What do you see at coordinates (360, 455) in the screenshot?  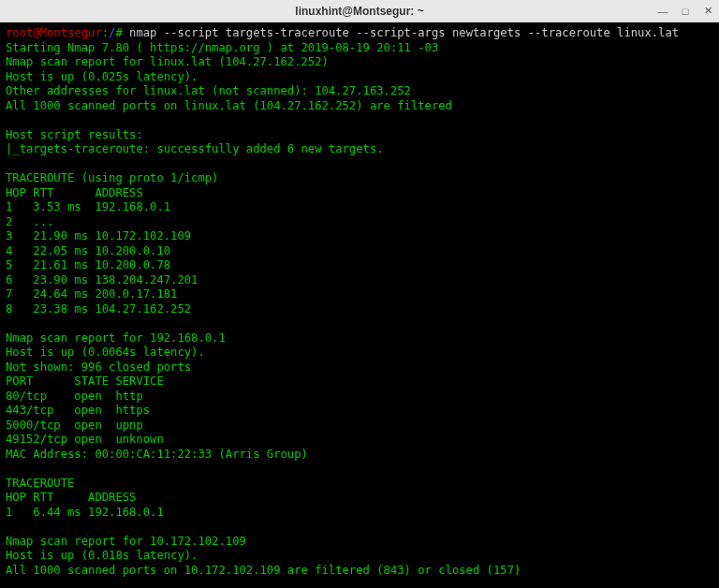 I see `output-line: MAC Address: 00:00:CA:11:22:33 (Arris Gr…` at bounding box center [360, 455].